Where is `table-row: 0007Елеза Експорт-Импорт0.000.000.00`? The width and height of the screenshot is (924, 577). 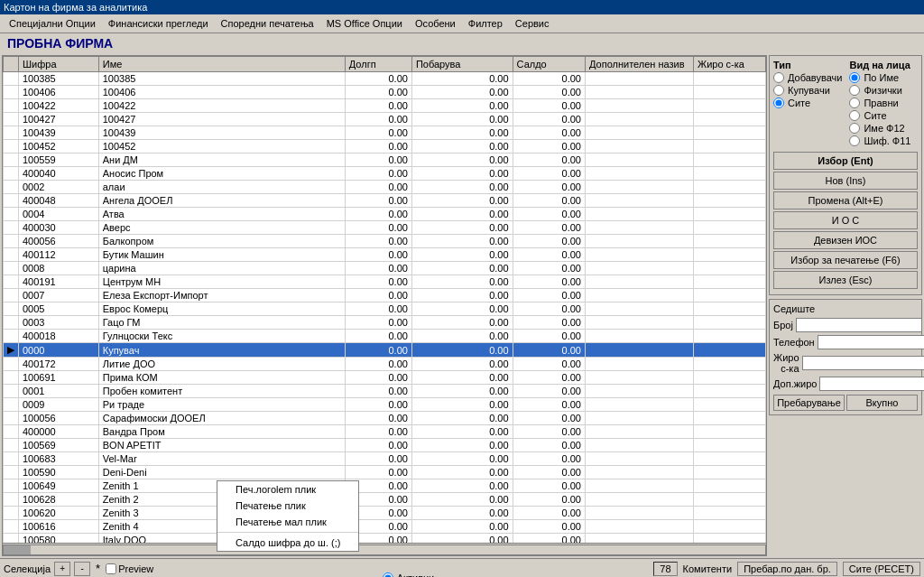
table-row: 0007Елеза Експорт-Импорт0.000.000.00 is located at coordinates (384, 296).